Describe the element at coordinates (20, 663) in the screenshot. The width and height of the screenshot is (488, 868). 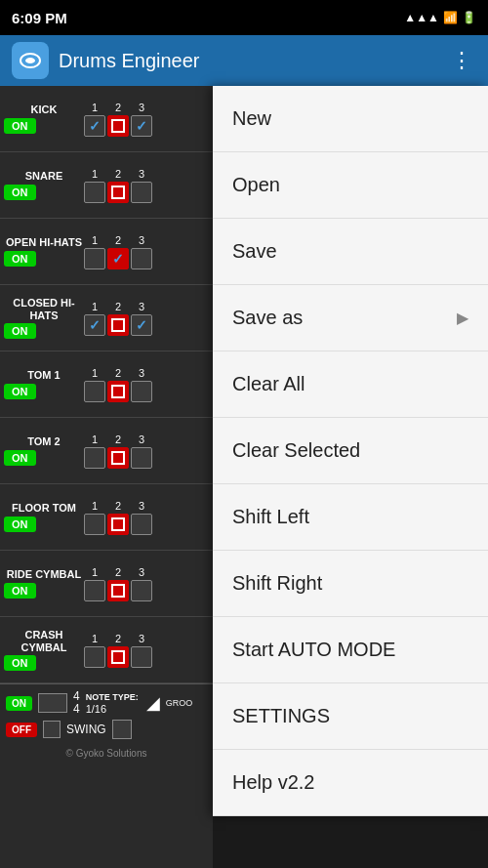
I see `crash-cymbal-on-button: ON` at that location.